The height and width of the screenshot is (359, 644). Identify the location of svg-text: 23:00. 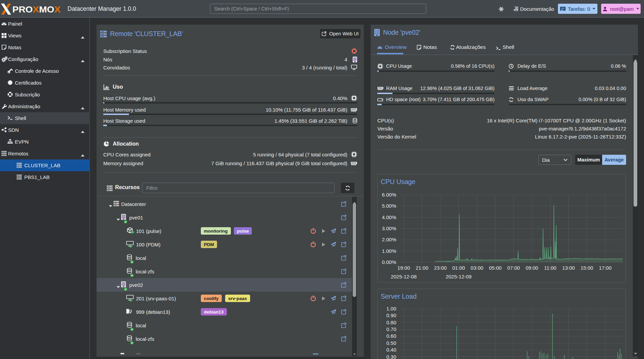
(440, 268).